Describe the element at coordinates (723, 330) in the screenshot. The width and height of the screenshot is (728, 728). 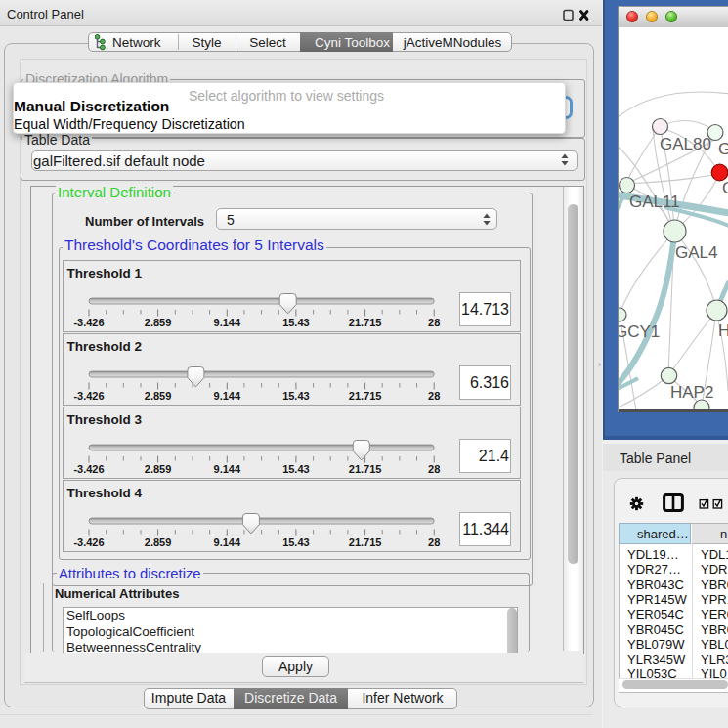
I see `svg-text: H` at that location.